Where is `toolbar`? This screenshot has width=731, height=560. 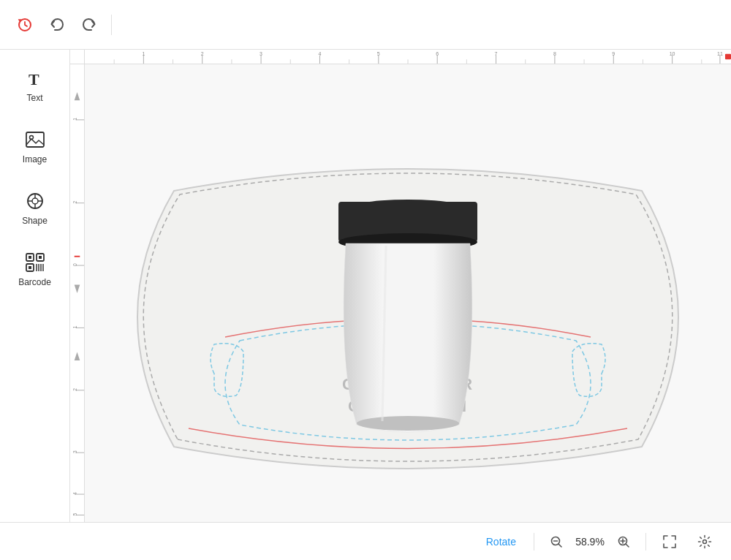
toolbar is located at coordinates (366, 25).